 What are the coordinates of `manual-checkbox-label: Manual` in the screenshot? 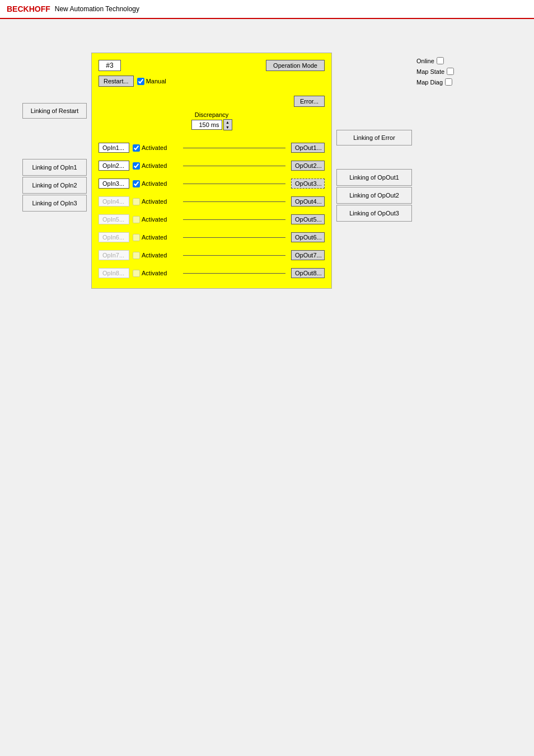 It's located at (152, 82).